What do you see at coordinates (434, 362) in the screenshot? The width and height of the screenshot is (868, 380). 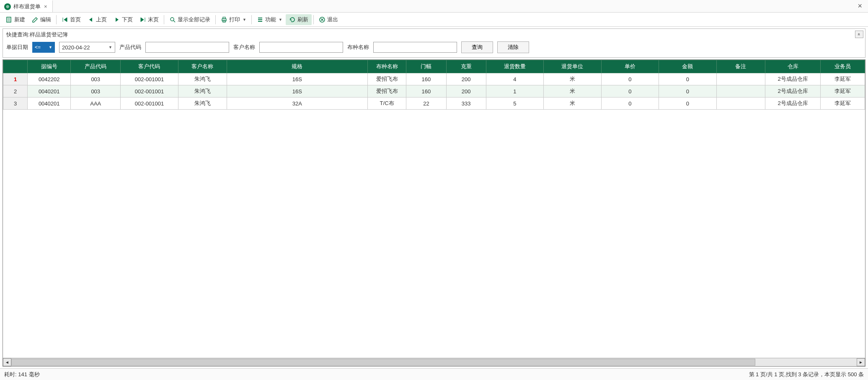 I see `horizontal-scrollbar: ◄ ►` at bounding box center [434, 362].